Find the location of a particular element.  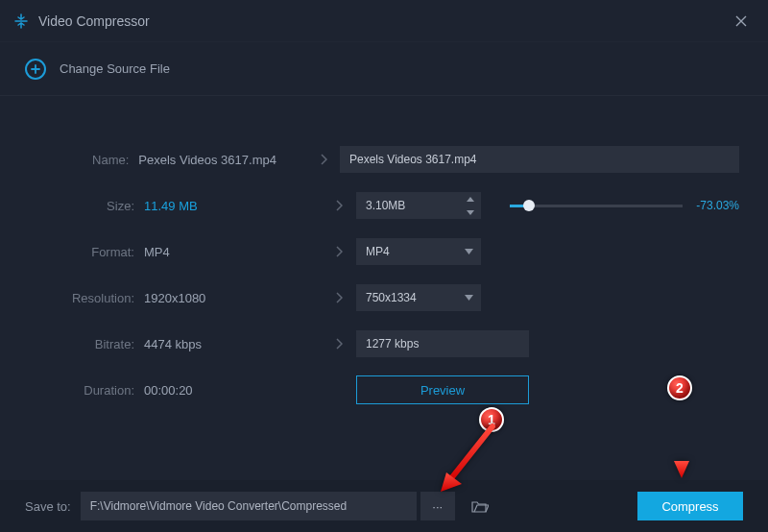

save-path-display: F:\Vidmore\Vidmore Video Converter\Compr… is located at coordinates (249, 506).